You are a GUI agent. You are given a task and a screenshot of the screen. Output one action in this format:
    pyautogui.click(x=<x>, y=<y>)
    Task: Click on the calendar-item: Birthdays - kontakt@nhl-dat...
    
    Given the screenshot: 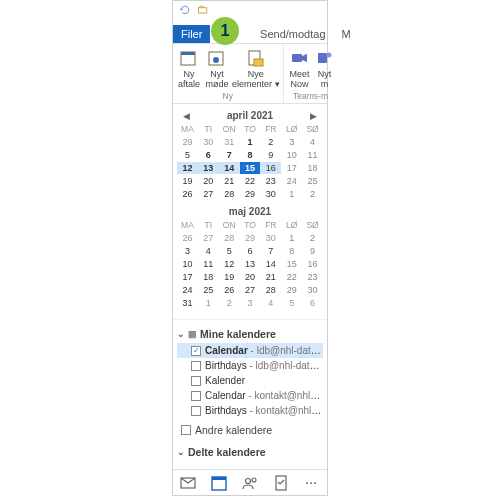 What is the action you would take?
    pyautogui.click(x=250, y=410)
    